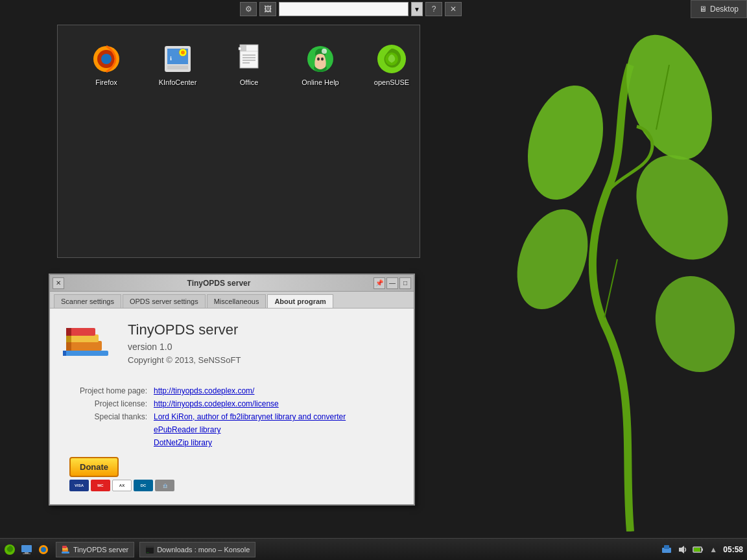 This screenshot has height=560, width=747. I want to click on about-link-row-dotnet: DotNetZip library, so click(232, 443).